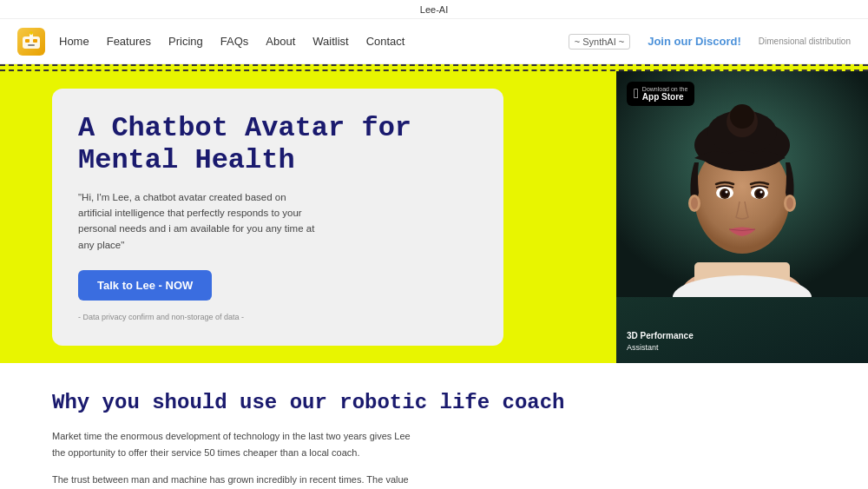 The width and height of the screenshot is (868, 489). Describe the element at coordinates (642, 347) in the screenshot. I see `avatar-label-line2: Assistant` at that location.